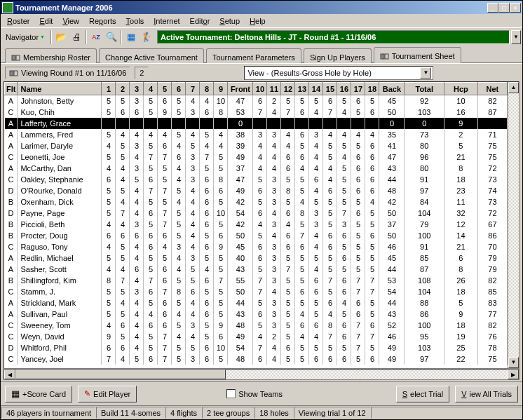 This screenshot has width=523, height=420. I want to click on scroll-down-button: ▼, so click(513, 363).